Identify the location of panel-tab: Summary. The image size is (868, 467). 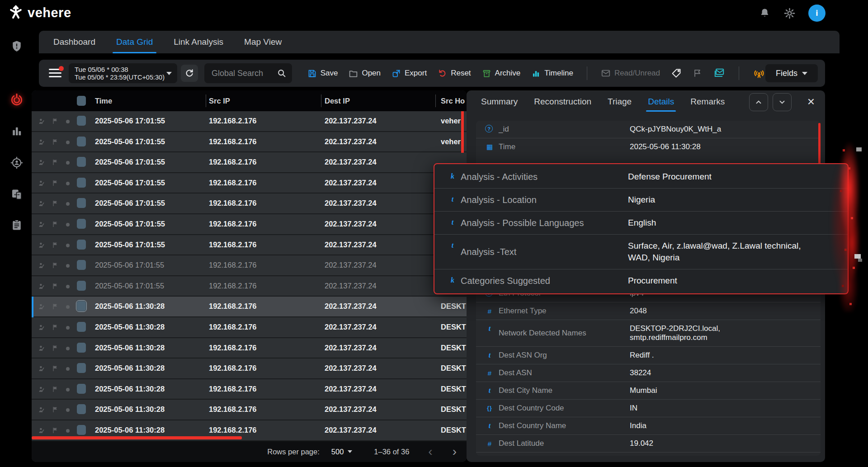
(499, 102).